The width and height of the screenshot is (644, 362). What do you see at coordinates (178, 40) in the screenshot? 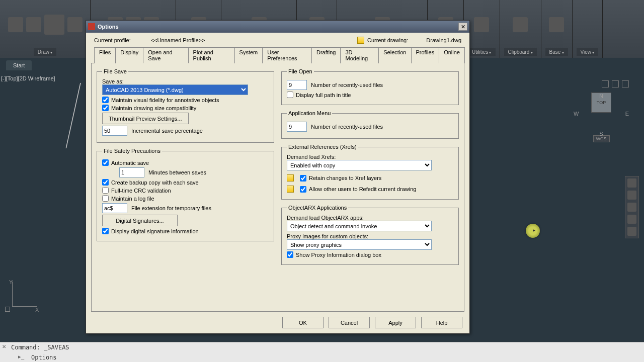
I see `current-profile-value: <<Unnamed Profile>>` at bounding box center [178, 40].